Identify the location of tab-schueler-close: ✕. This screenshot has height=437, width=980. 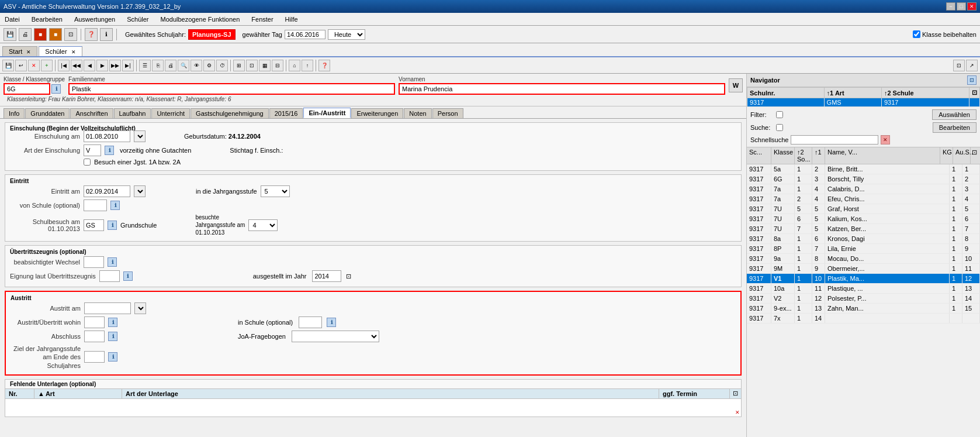
(74, 52).